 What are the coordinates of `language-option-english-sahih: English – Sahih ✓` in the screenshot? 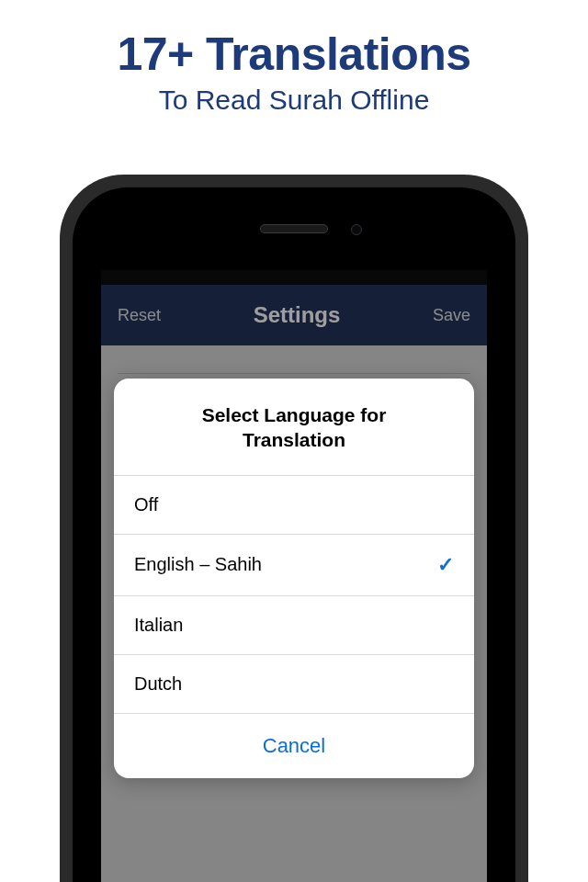 It's located at (294, 565).